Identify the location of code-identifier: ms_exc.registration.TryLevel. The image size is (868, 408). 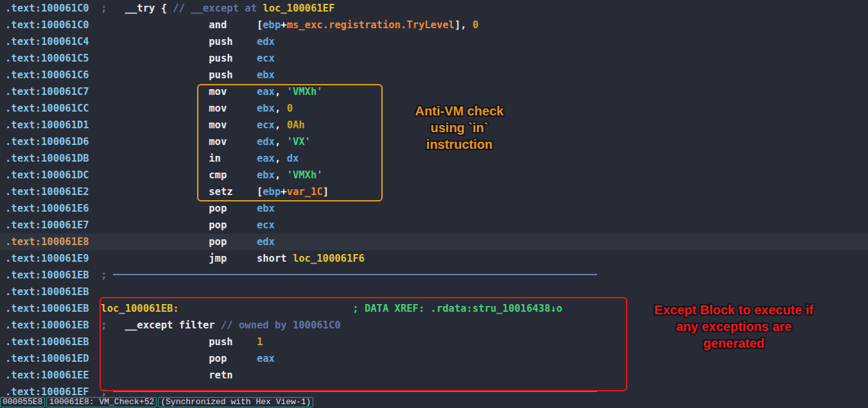
(371, 25).